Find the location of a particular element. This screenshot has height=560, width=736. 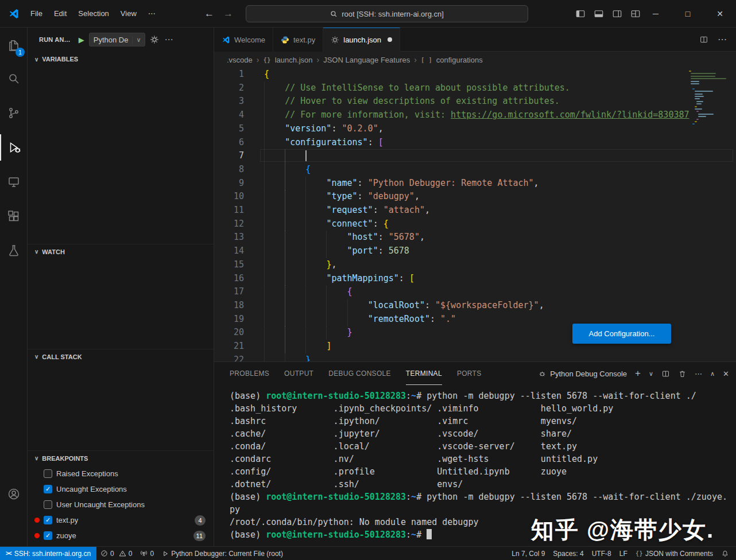

section-call-stack: ∨ CALL STACK is located at coordinates (121, 356).